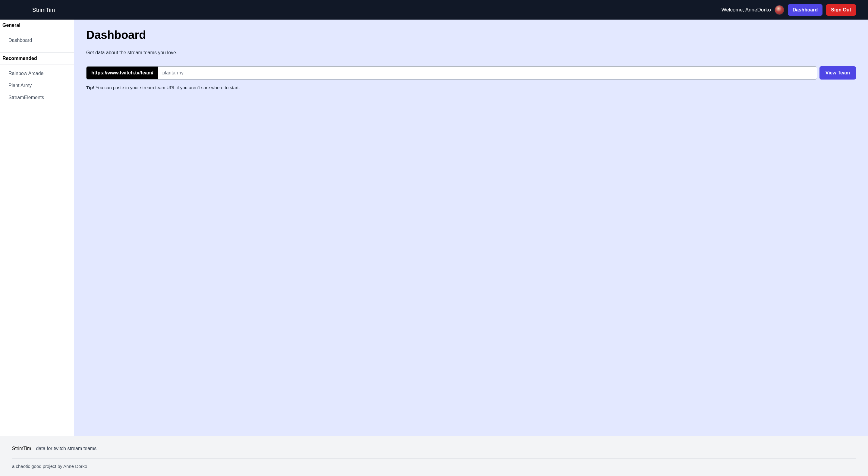 The height and width of the screenshot is (476, 868). I want to click on topbar-right: Welcome, AnneDorko Dashboard Sign Out, so click(788, 10).